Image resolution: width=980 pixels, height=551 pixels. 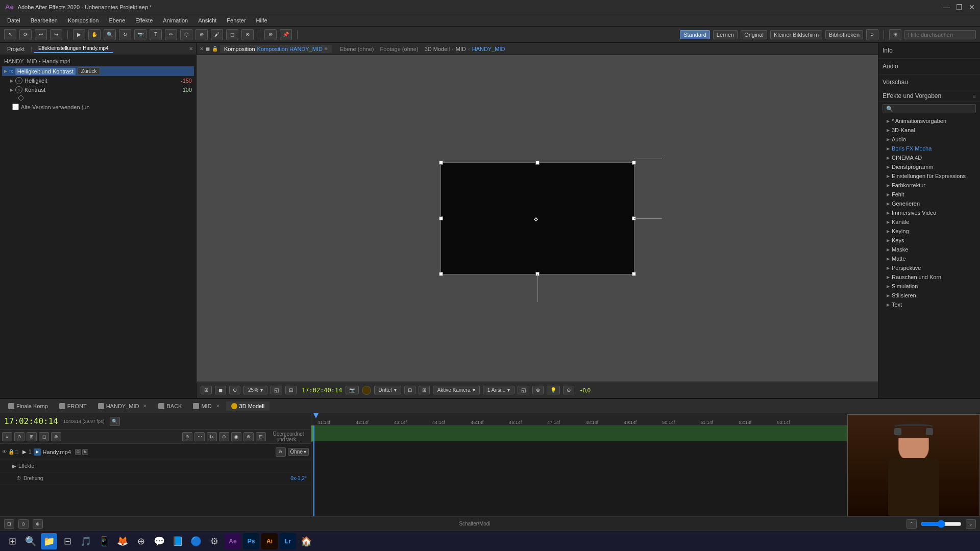 I want to click on close-btn: ✕, so click(x=972, y=7).